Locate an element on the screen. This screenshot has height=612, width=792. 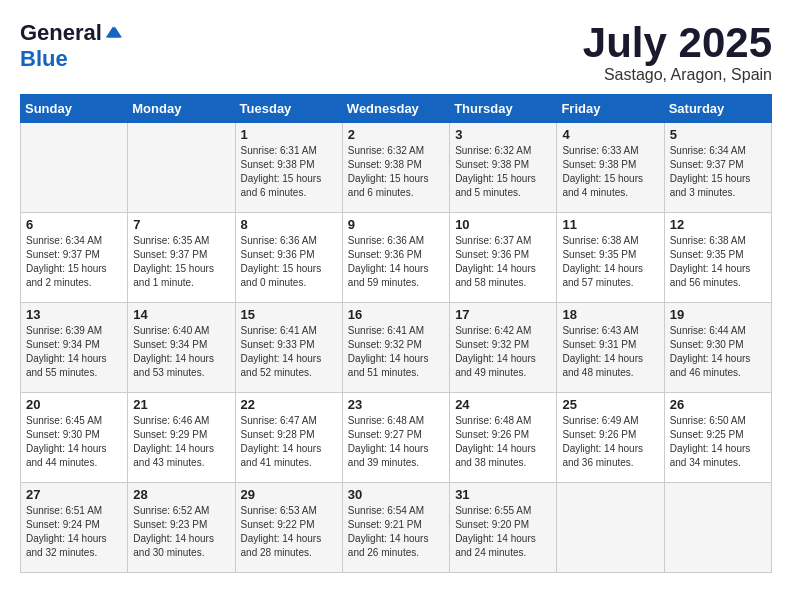
calendar-cell: 8Sunrise: 6:36 AM Sunset: 9:36 PM Daylig… is located at coordinates (288, 258).